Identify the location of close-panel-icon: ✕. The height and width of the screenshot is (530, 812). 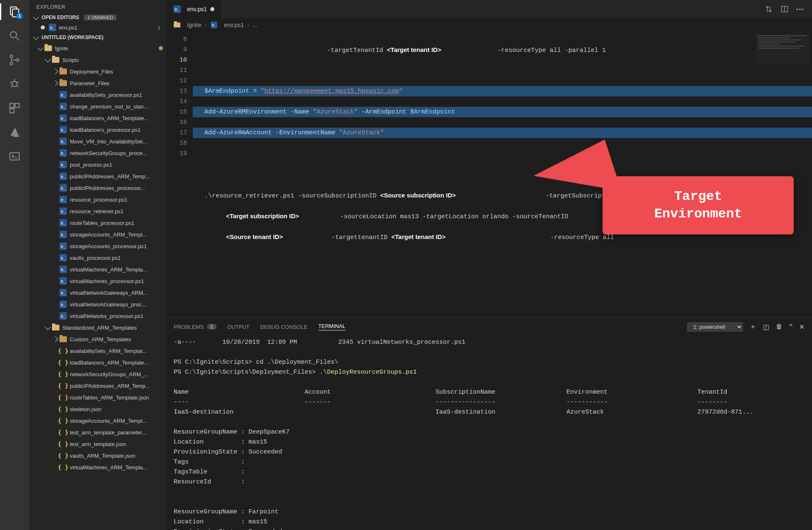
(802, 327).